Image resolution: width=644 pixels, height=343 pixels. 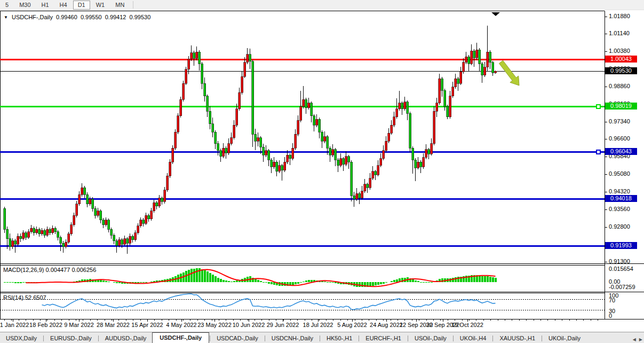 I want to click on price-tick-label: 0.98860, so click(x=619, y=86).